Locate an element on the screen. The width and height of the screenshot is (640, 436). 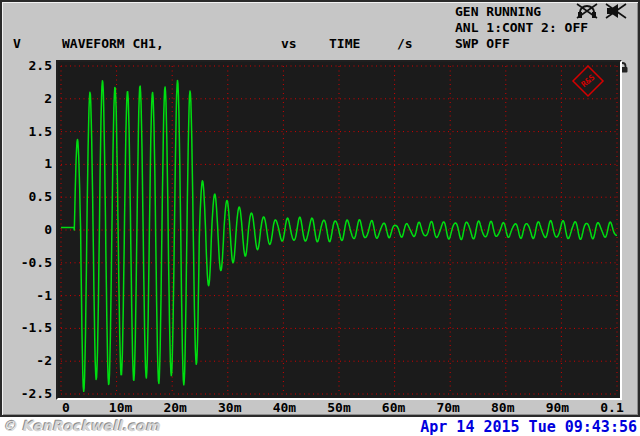
vs-label: vs is located at coordinates (289, 44).